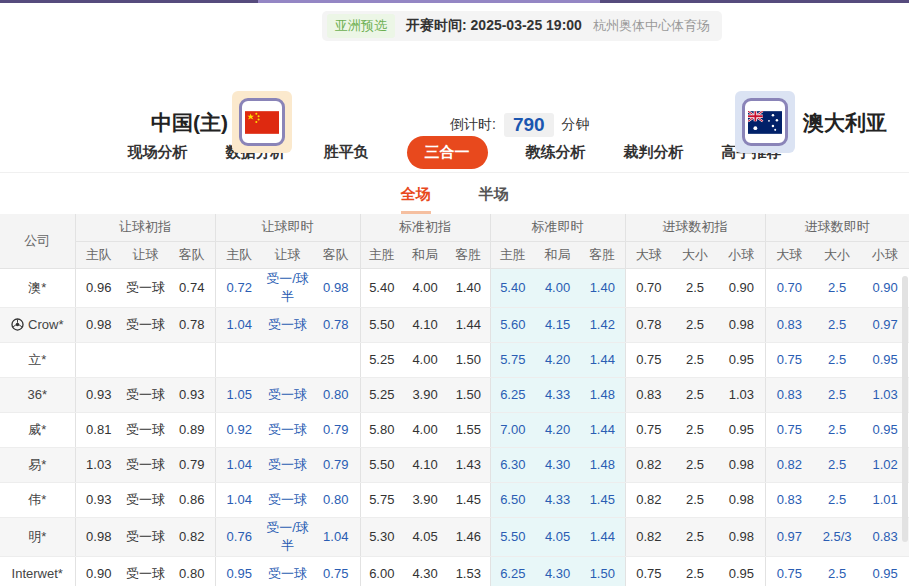 This screenshot has width=909, height=586. What do you see at coordinates (602, 500) in the screenshot?
I see `odds-cell: 1.45` at bounding box center [602, 500].